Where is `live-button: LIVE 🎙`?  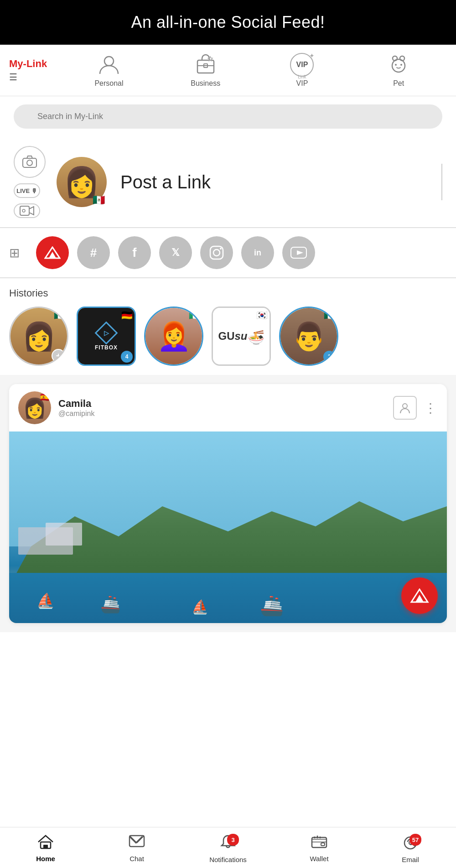 live-button: LIVE 🎙 is located at coordinates (27, 191).